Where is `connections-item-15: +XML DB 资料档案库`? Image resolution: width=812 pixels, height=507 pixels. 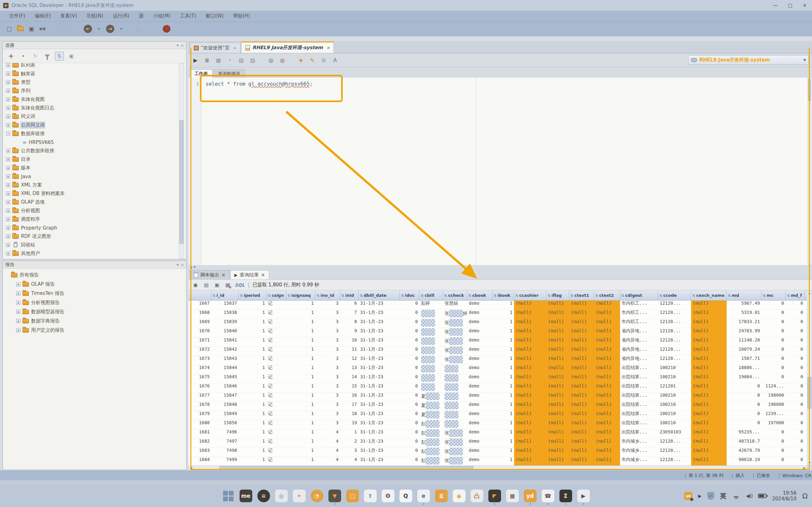 connections-item-15: +XML DB 资料档案库 is located at coordinates (95, 194).